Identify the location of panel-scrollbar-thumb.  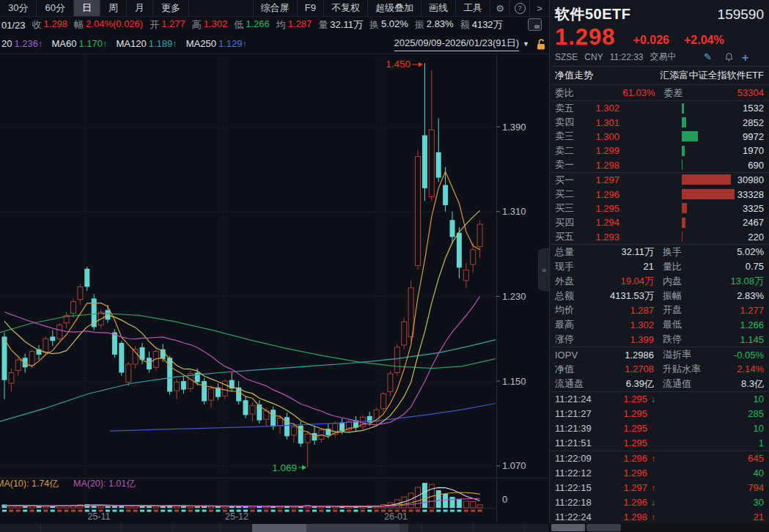
(568, 528).